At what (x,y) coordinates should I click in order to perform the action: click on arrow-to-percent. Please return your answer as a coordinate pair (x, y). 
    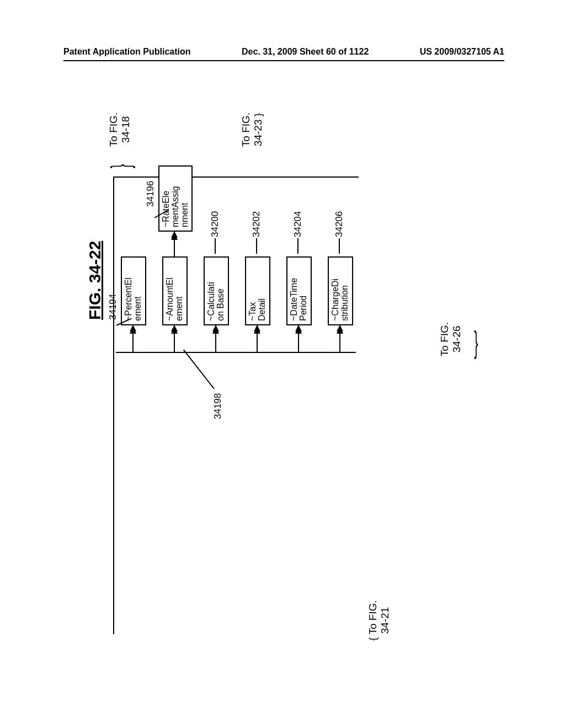
    Looking at the image, I should click on (133, 339).